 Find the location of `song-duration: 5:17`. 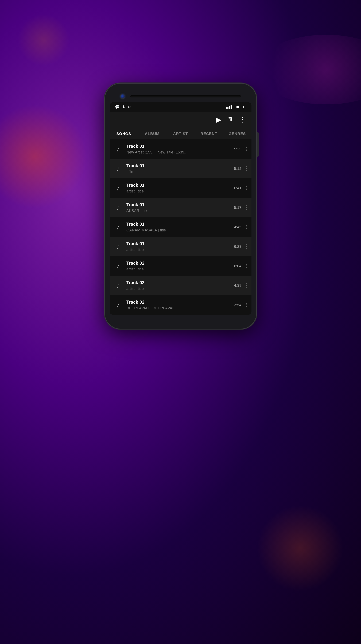

song-duration: 5:17 is located at coordinates (235, 208).